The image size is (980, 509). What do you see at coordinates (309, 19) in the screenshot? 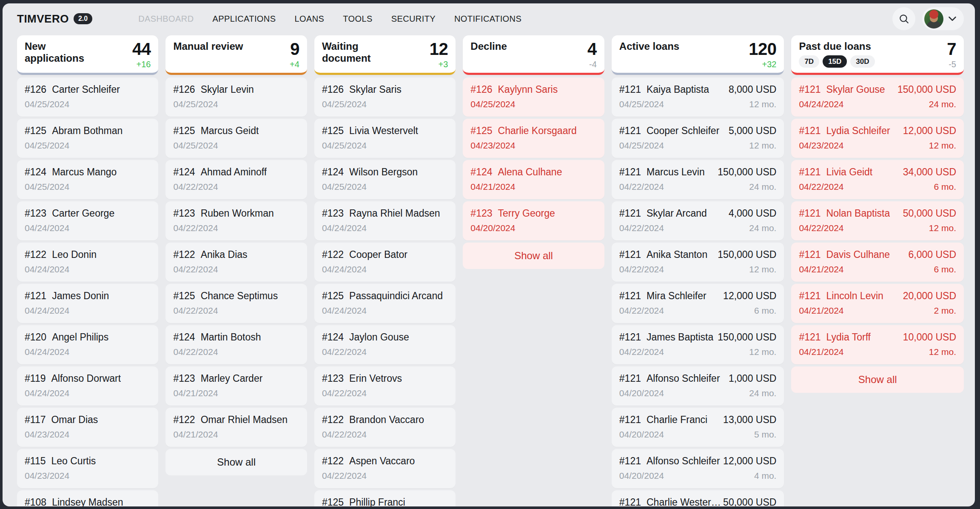
I see `nav-item-loans: LOANS` at bounding box center [309, 19].